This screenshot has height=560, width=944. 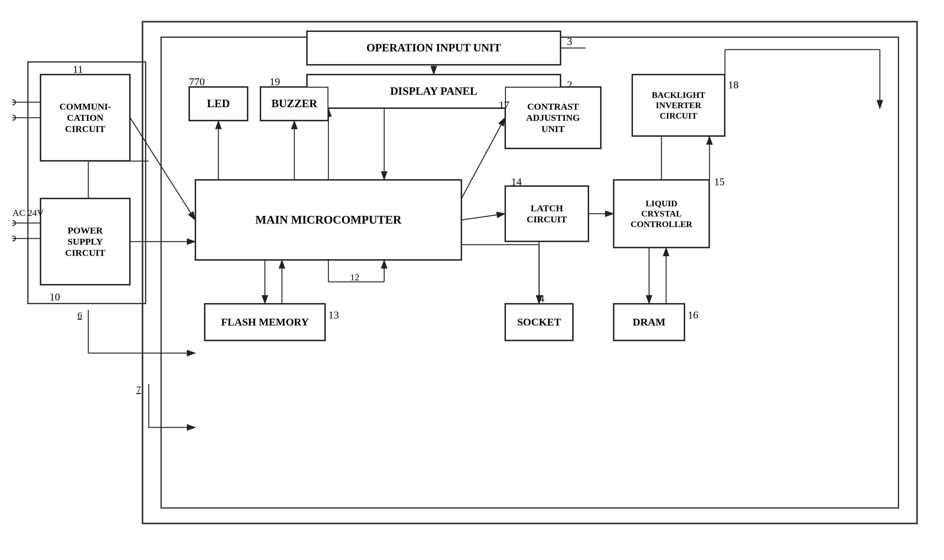 What do you see at coordinates (679, 105) in the screenshot?
I see `backlight-inverter-block: BACKLIGHT INVERTER CIRCUIT` at bounding box center [679, 105].